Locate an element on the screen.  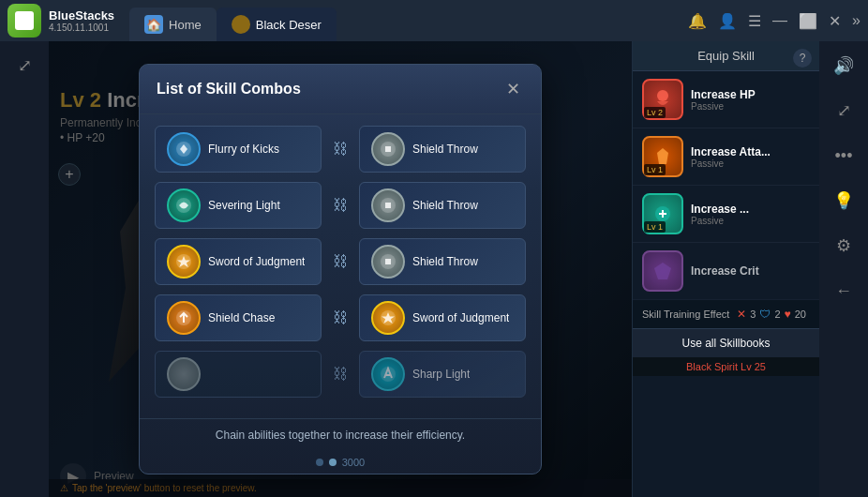
light-icon: 💡 is located at coordinates (844, 201).